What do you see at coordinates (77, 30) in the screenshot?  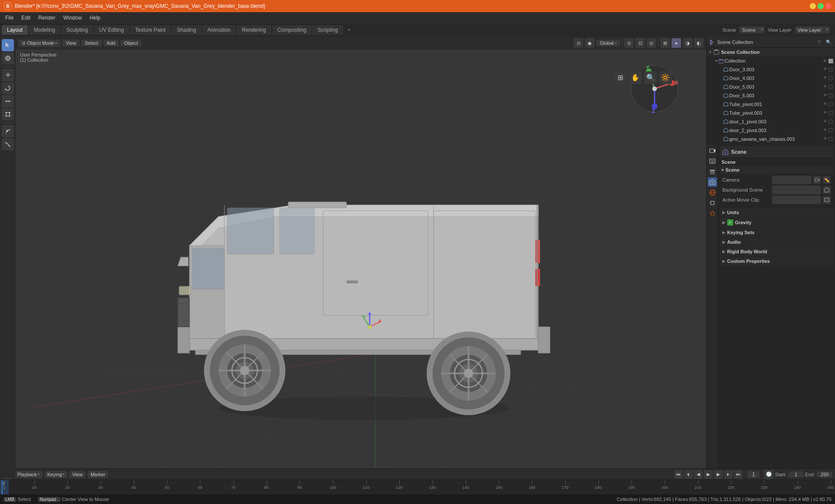 I see `tab-sculpting: Sculpting` at bounding box center [77, 30].